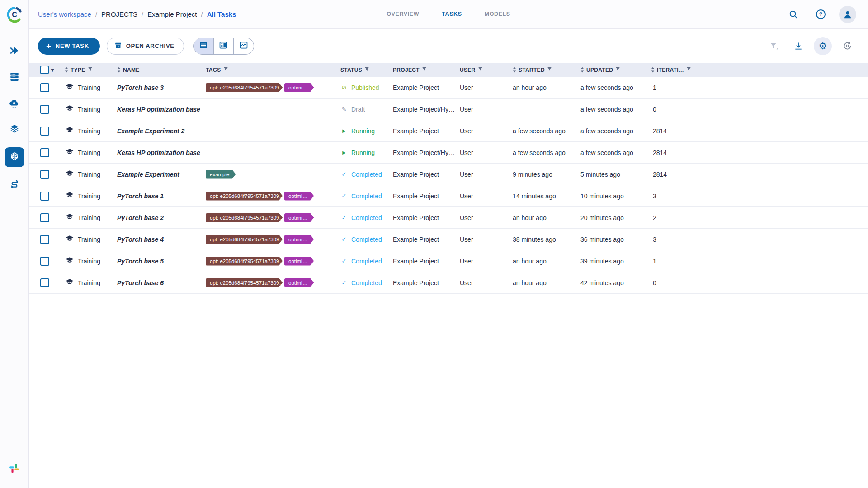 This screenshot has height=488, width=868. What do you see at coordinates (89, 261) in the screenshot?
I see `type-label: Training` at bounding box center [89, 261].